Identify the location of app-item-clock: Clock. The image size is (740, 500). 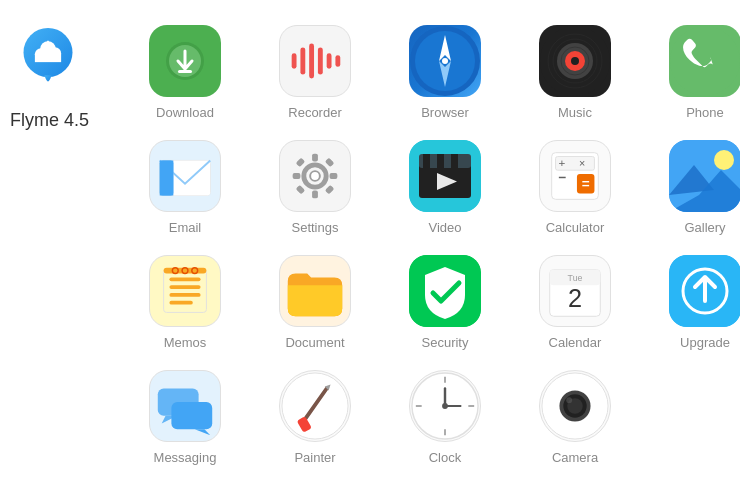
(445, 418).